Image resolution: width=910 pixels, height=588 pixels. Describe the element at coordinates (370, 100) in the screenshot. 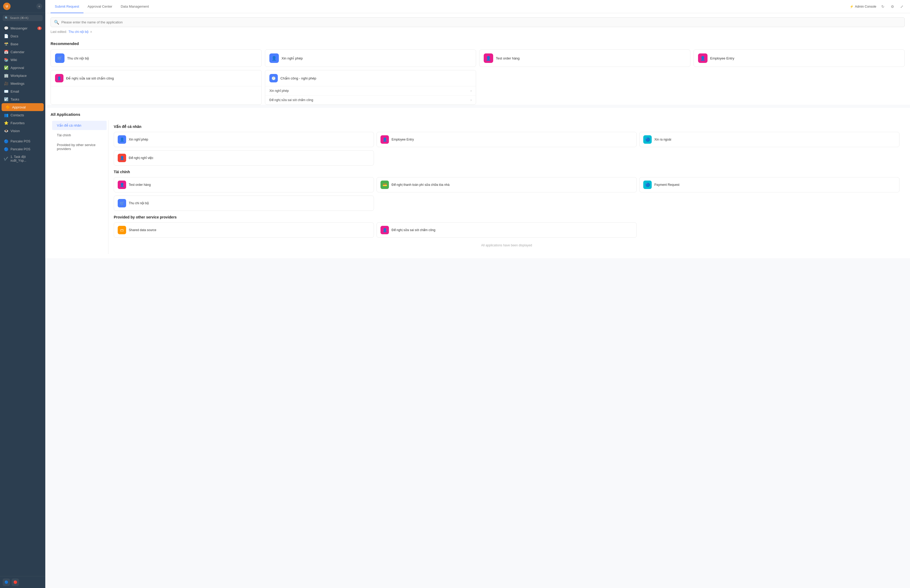

I see `group-item-de-nghi: Đề nghị sửa sai sót chấm công ›` at that location.